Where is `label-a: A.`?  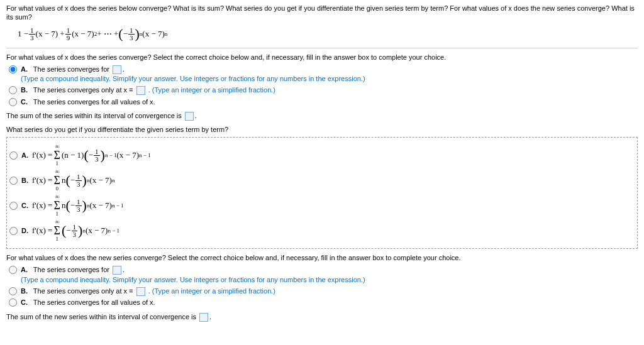 label-a: A. is located at coordinates (24, 69).